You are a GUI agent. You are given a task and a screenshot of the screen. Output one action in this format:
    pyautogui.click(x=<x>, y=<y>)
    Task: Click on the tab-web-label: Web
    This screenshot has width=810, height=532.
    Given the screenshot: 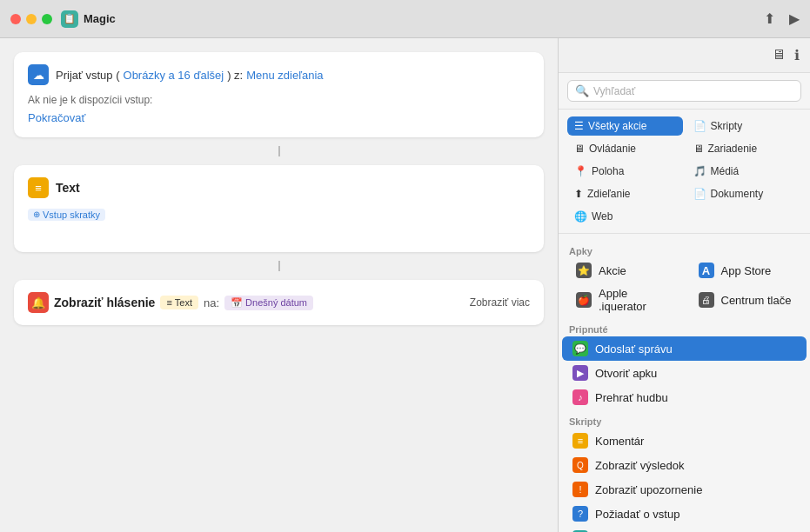 What is the action you would take?
    pyautogui.click(x=602, y=216)
    